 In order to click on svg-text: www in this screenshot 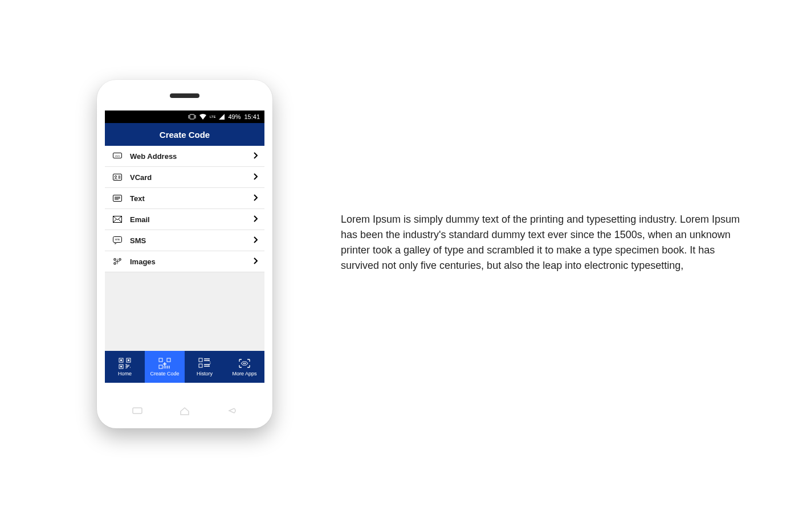, I will do `click(117, 156)`.